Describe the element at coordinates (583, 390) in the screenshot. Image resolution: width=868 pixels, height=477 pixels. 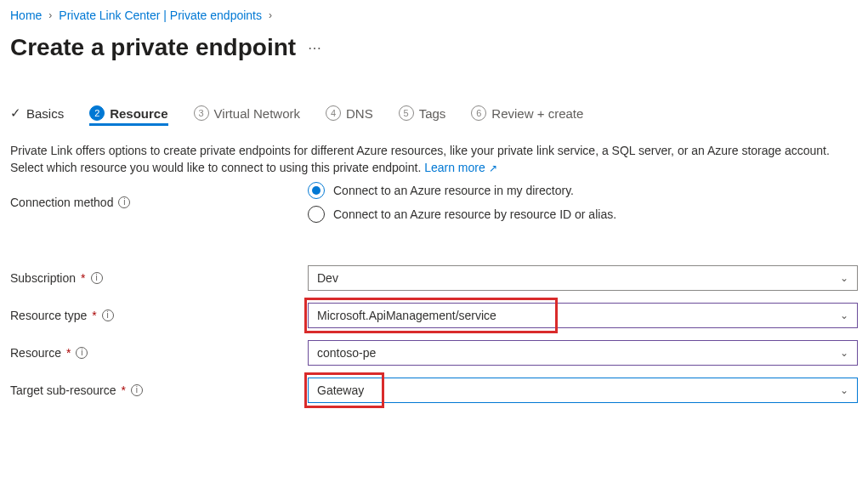
I see `target-sub-resource-select: Gateway ⌄` at that location.